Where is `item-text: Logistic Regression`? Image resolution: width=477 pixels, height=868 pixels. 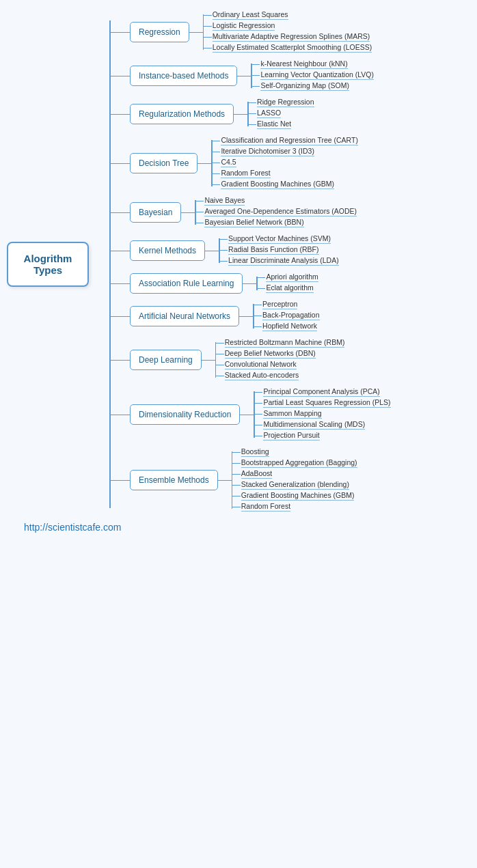 item-text: Logistic Regression is located at coordinates (244, 26).